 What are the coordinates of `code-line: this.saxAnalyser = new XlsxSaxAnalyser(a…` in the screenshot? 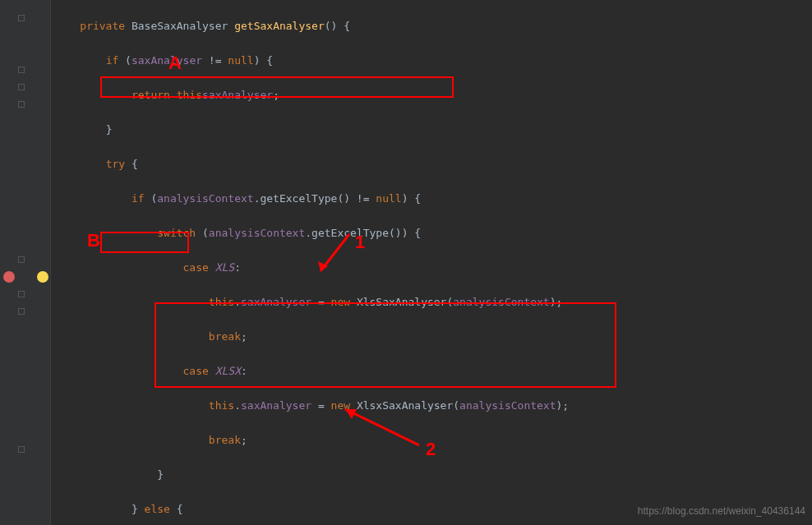 It's located at (431, 406).